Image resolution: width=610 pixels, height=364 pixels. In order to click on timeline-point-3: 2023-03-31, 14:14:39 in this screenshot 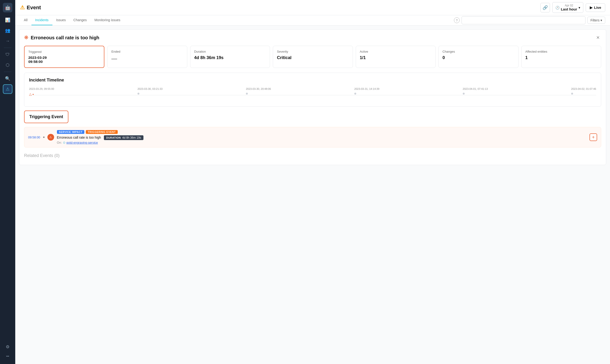, I will do `click(367, 92)`.